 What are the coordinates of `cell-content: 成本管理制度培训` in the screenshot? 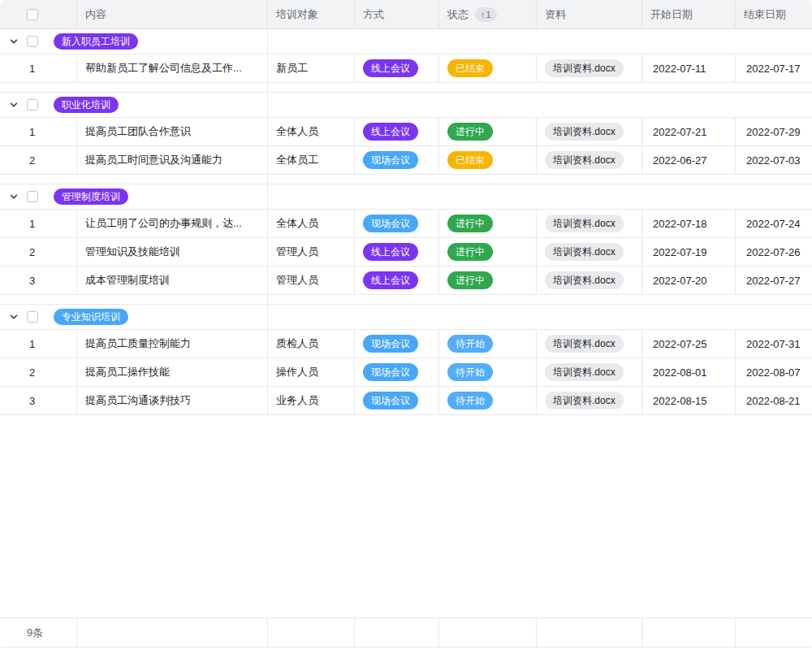 It's located at (172, 280).